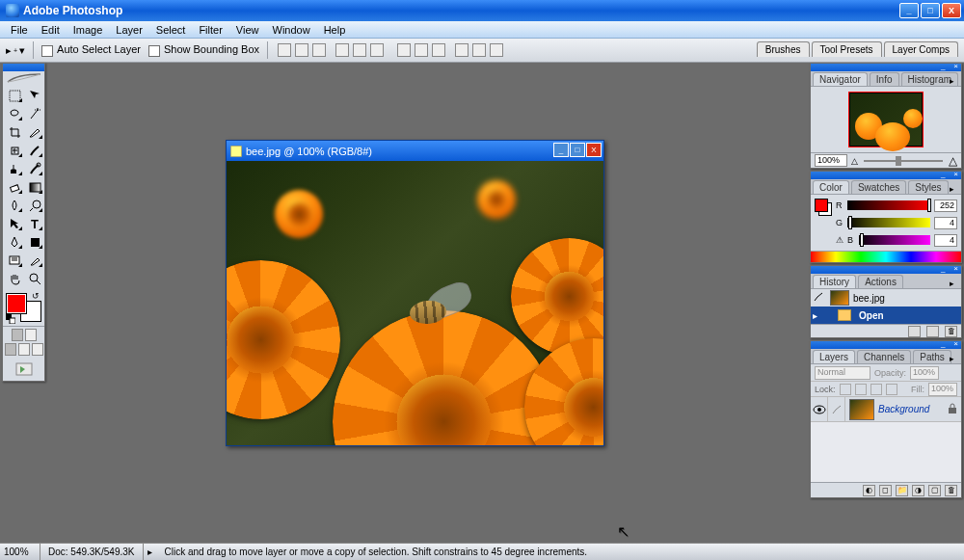 The height and width of the screenshot is (560, 964). I want to click on menu-layer: Layer, so click(129, 30).